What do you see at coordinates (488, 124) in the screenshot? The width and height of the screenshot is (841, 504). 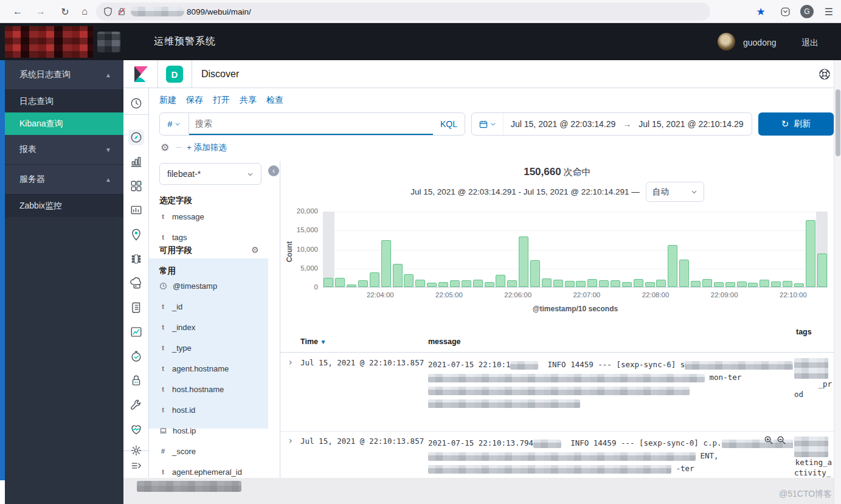 I see `calendar-icon` at bounding box center [488, 124].